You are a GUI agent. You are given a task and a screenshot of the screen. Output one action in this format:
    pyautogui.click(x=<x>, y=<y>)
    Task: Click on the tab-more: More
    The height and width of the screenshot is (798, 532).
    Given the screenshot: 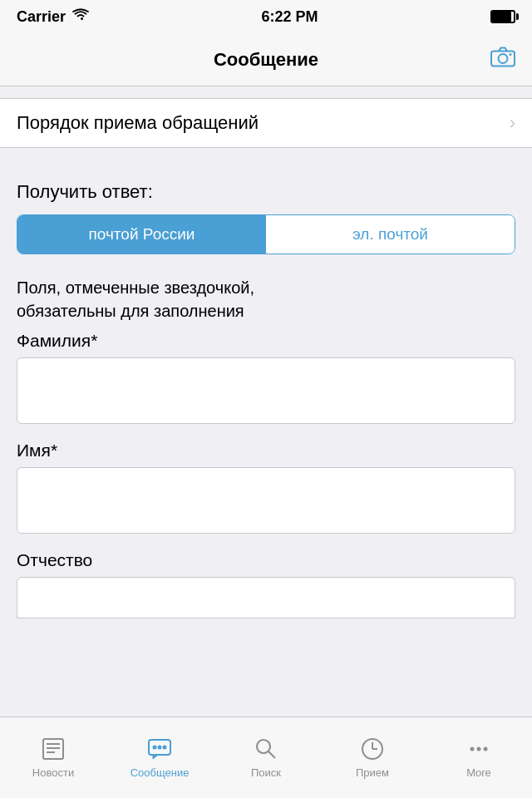 What is the action you would take?
    pyautogui.click(x=479, y=753)
    